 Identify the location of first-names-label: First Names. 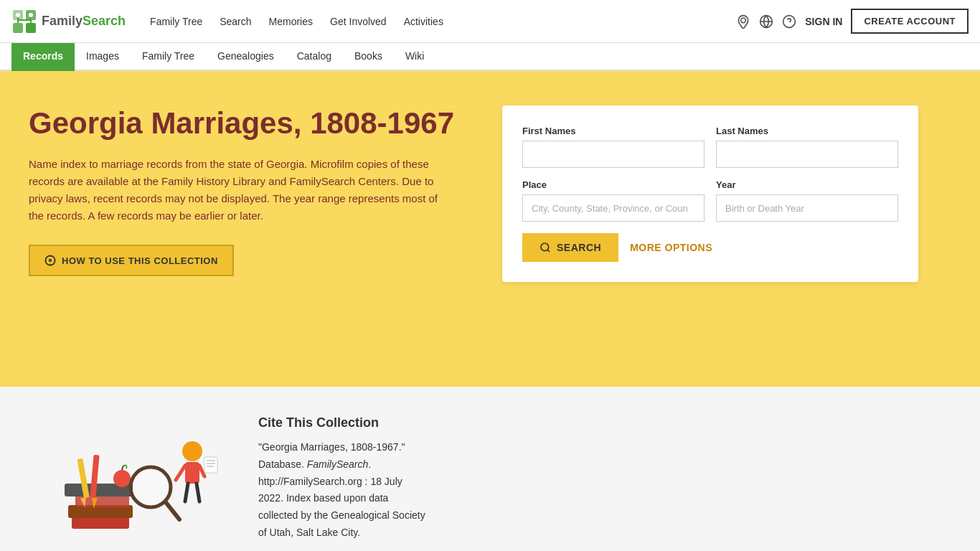
(613, 131).